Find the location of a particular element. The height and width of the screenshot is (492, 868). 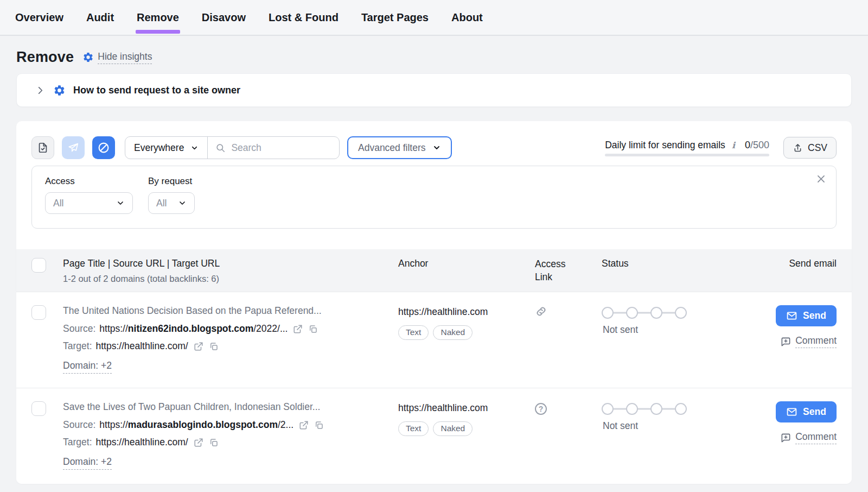

column-header-anchor: Anchor is located at coordinates (467, 271).